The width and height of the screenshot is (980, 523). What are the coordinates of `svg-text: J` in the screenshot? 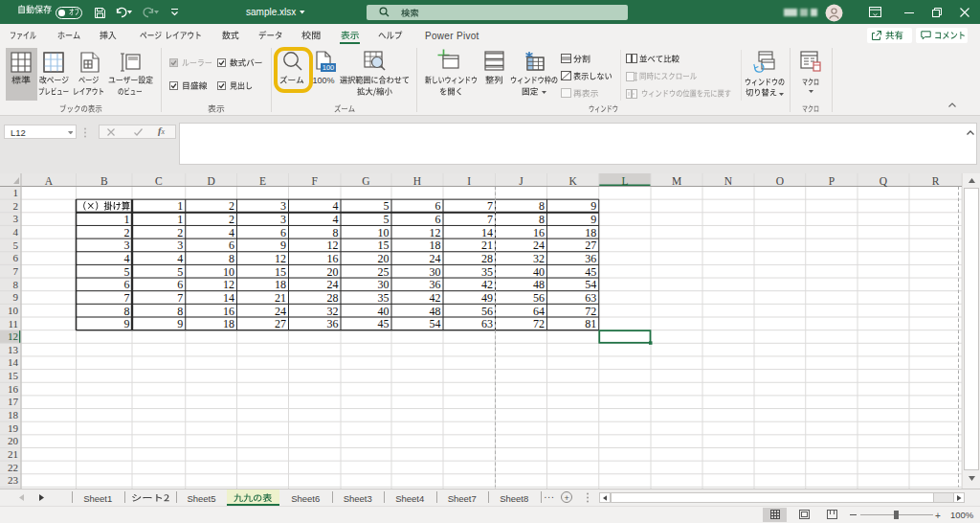 It's located at (521, 181).